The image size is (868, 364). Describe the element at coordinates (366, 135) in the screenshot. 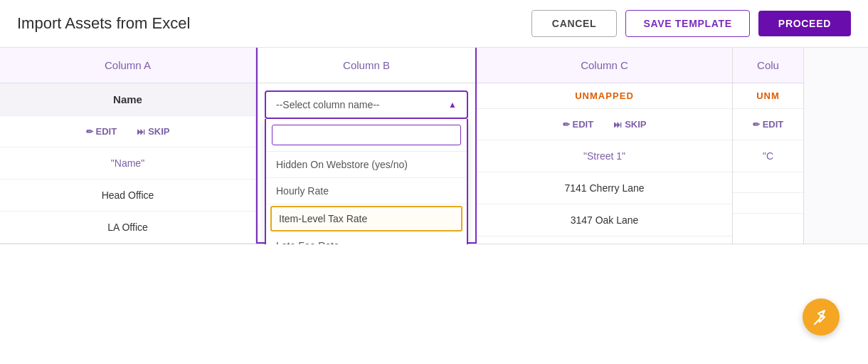

I see `dropdown-search-input` at that location.